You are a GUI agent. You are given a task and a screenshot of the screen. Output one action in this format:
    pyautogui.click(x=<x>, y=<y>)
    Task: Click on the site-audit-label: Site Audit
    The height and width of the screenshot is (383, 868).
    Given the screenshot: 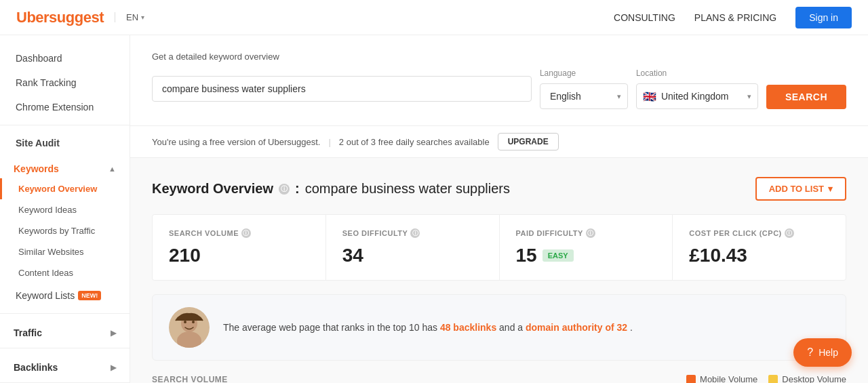 What is the action you would take?
    pyautogui.click(x=38, y=143)
    